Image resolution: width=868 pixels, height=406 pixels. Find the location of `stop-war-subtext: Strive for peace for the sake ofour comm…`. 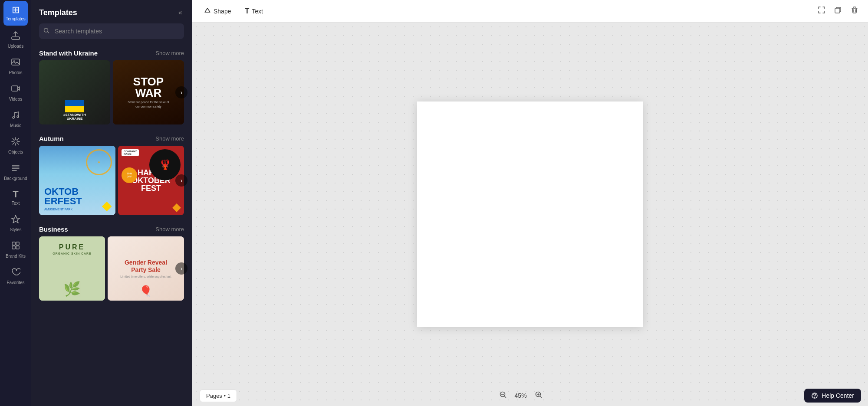

stop-war-subtext: Strive for peace for the sake ofour comm… is located at coordinates (148, 105).